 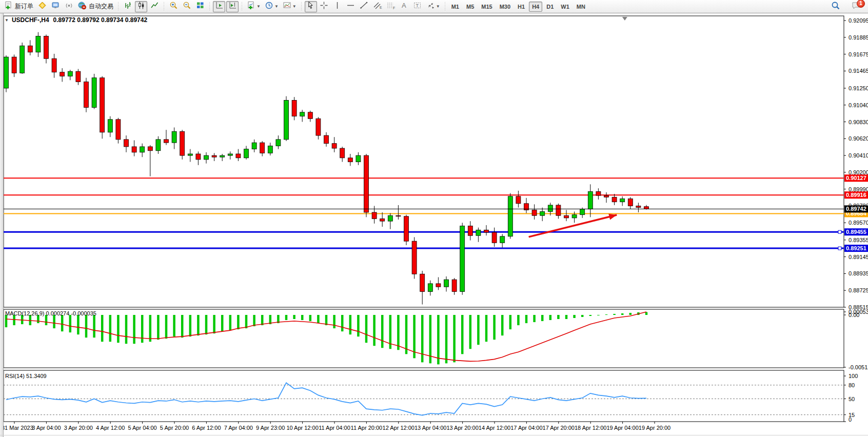 What do you see at coordinates (154, 7) in the screenshot?
I see `line-chart-type-button` at bounding box center [154, 7].